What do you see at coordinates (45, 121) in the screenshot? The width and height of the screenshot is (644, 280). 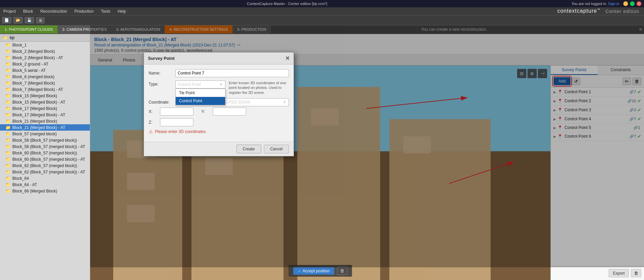 I see `sidebar-item-block21: 📁Block_21 (Merged Block)` at bounding box center [45, 121].